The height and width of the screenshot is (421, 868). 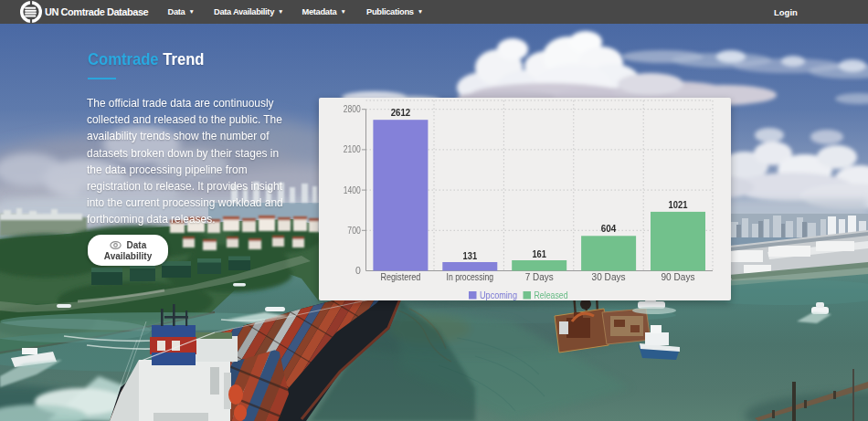 What do you see at coordinates (353, 109) in the screenshot?
I see `svg-text: 2800` at bounding box center [353, 109].